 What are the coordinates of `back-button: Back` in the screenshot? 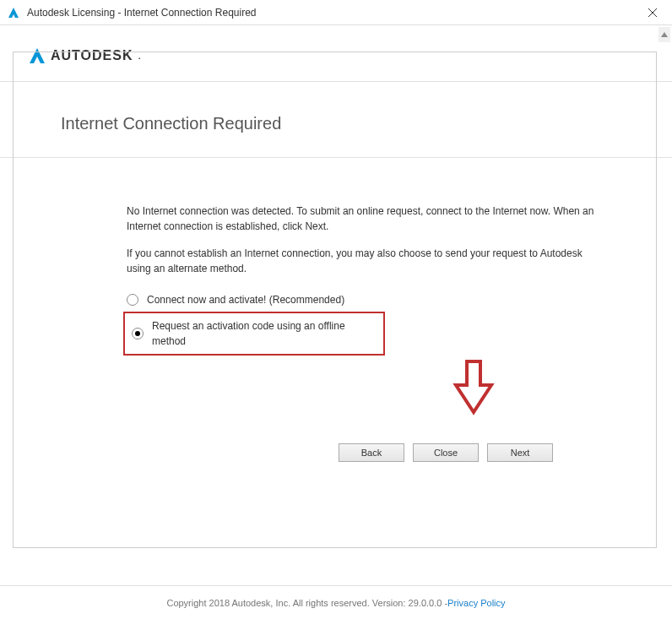 It's located at (371, 453).